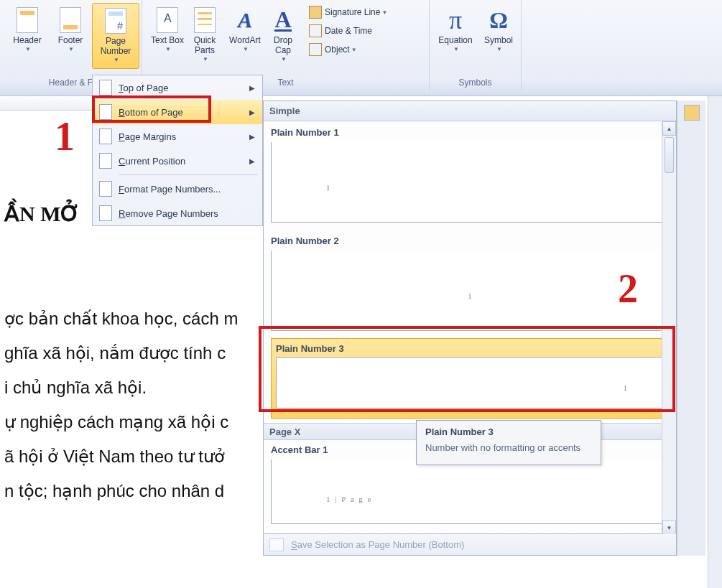  I want to click on doc-line: n tộc; hạnh phúc cho nhân d, so click(134, 491).